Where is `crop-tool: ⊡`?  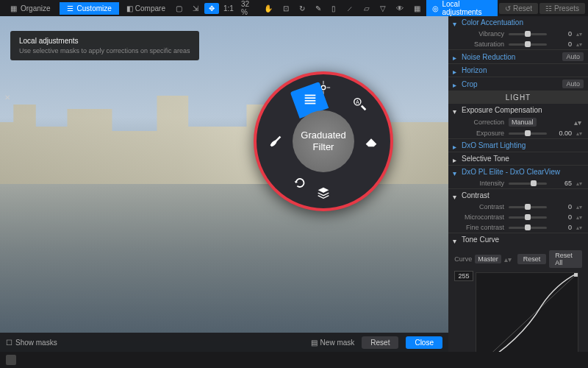 crop-tool: ⊡ is located at coordinates (286, 9).